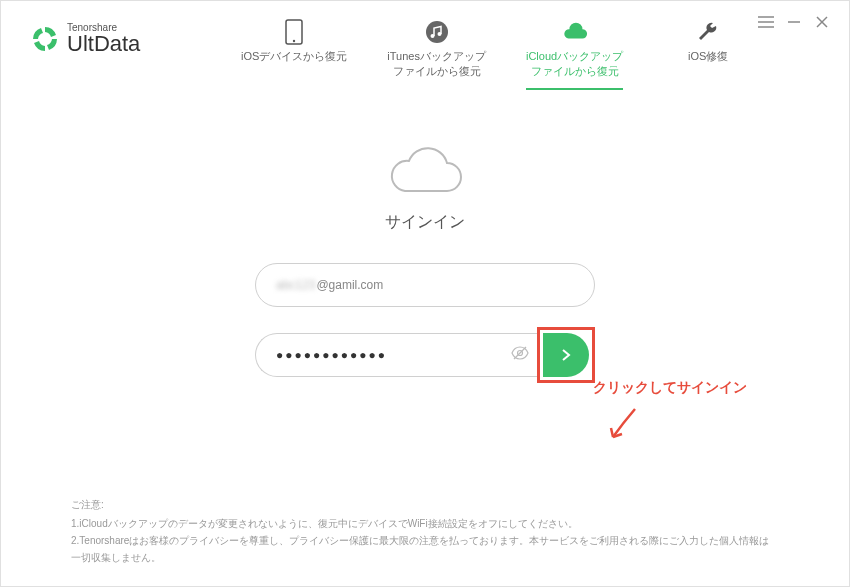 The height and width of the screenshot is (587, 850). What do you see at coordinates (45, 39) in the screenshot?
I see `logo-icon` at bounding box center [45, 39].